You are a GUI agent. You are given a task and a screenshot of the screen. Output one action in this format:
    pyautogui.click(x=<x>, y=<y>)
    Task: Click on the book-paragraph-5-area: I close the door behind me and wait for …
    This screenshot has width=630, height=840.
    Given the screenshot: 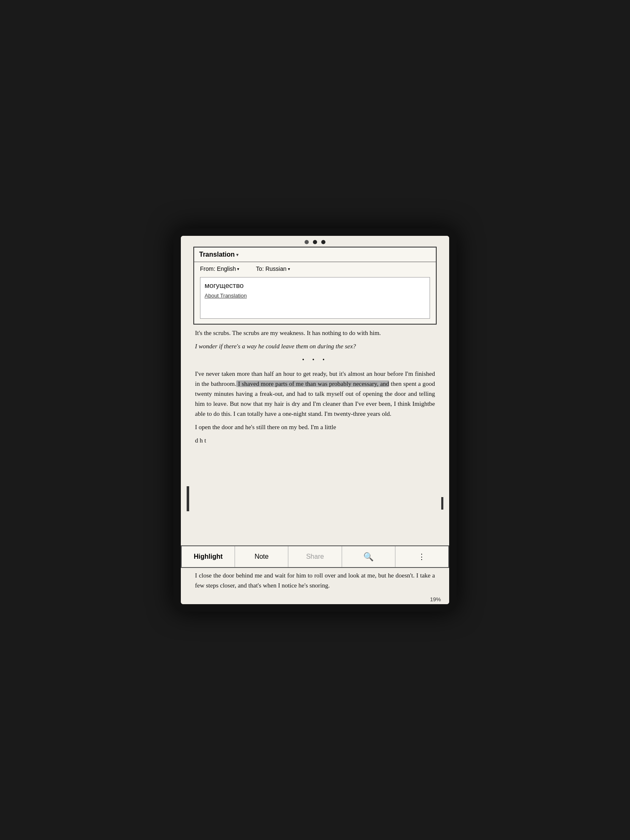 What is the action you would take?
    pyautogui.click(x=315, y=582)
    